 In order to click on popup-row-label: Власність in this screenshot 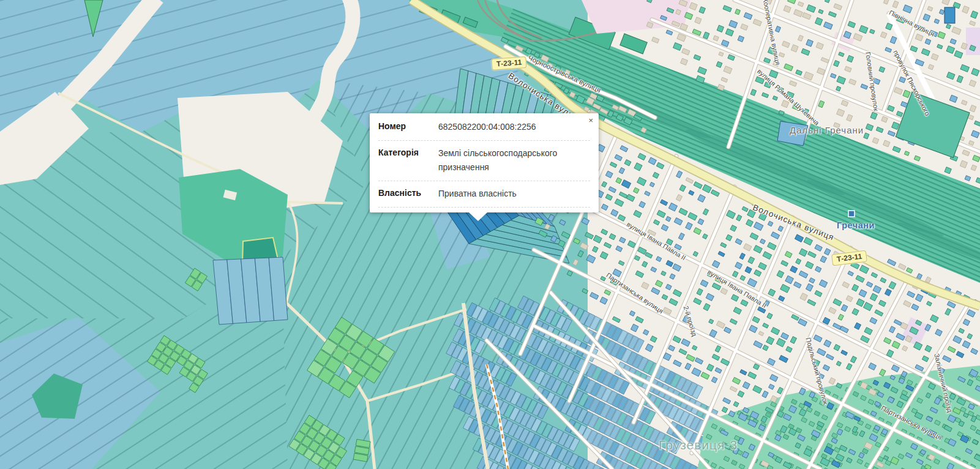, I will do `click(408, 193)`.